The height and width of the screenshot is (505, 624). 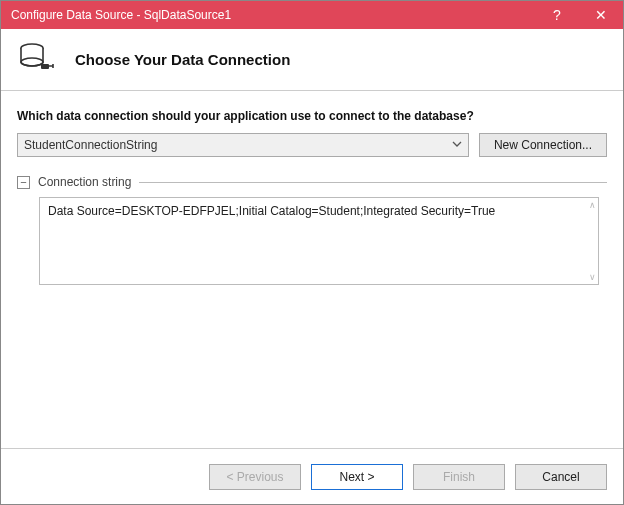 I want to click on new-connection-label: New Connection..., so click(x=543, y=145).